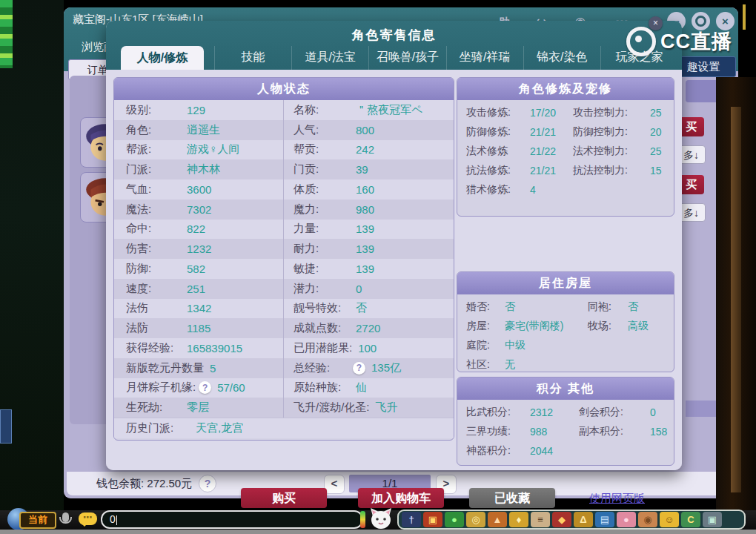  Describe the element at coordinates (736, 300) in the screenshot. I see `wood-texture` at that location.